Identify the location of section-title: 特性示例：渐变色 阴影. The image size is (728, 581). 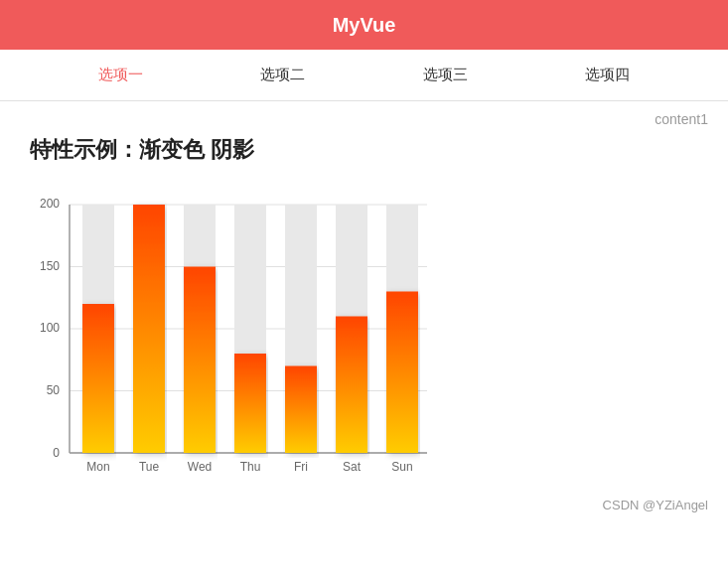
(369, 150).